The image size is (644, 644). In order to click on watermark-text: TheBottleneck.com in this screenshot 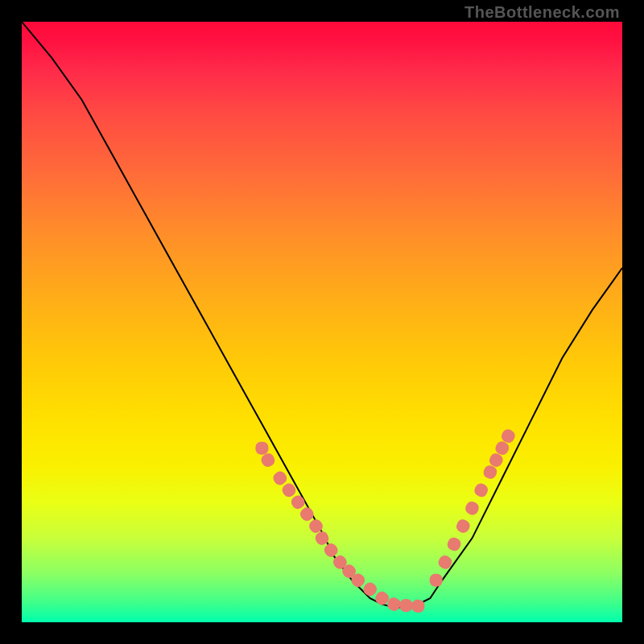, I will do `click(543, 13)`.